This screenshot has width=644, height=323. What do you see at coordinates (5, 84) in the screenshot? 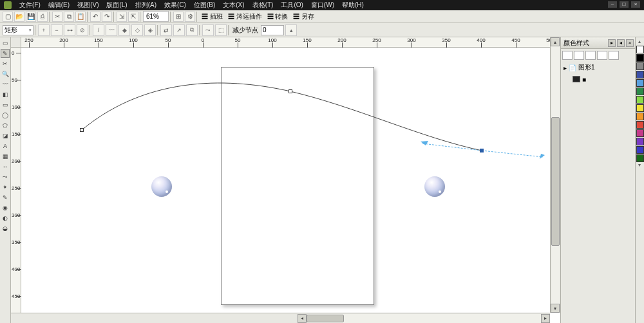
I see `freehand-tool-icon: 〰` at bounding box center [5, 84].